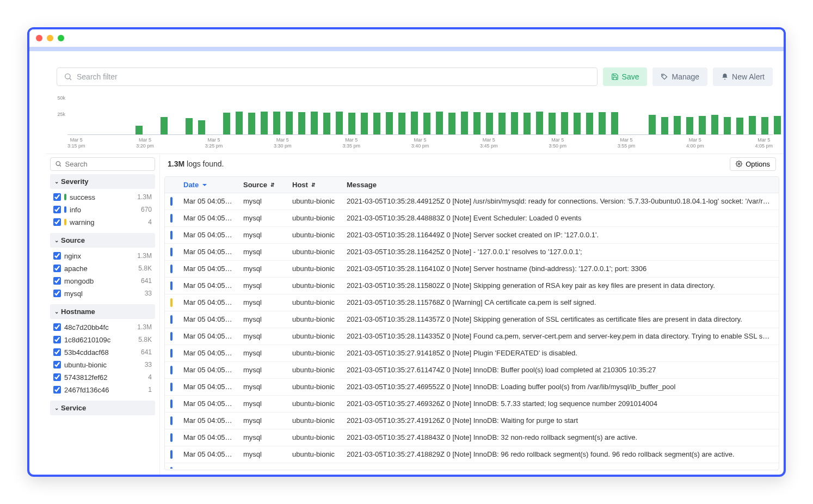  What do you see at coordinates (102, 365) in the screenshot?
I see `facet-item: ubuntu-bionic33` at bounding box center [102, 365].